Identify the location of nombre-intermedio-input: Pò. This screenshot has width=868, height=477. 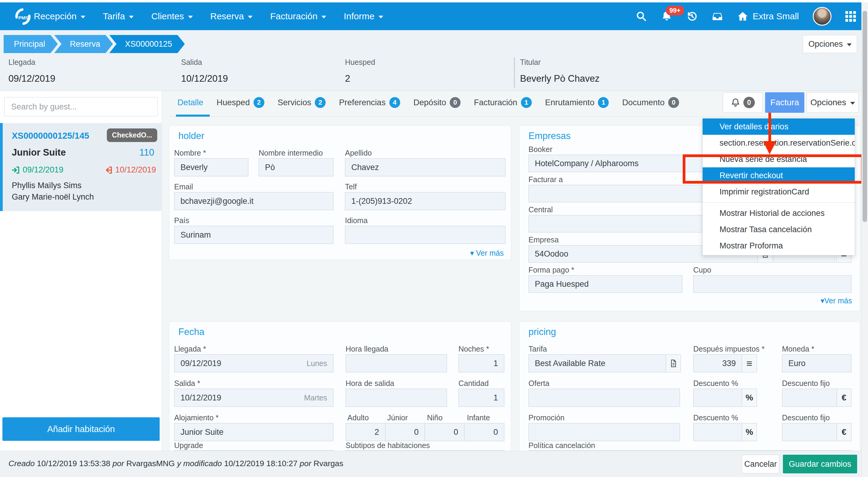
(296, 167).